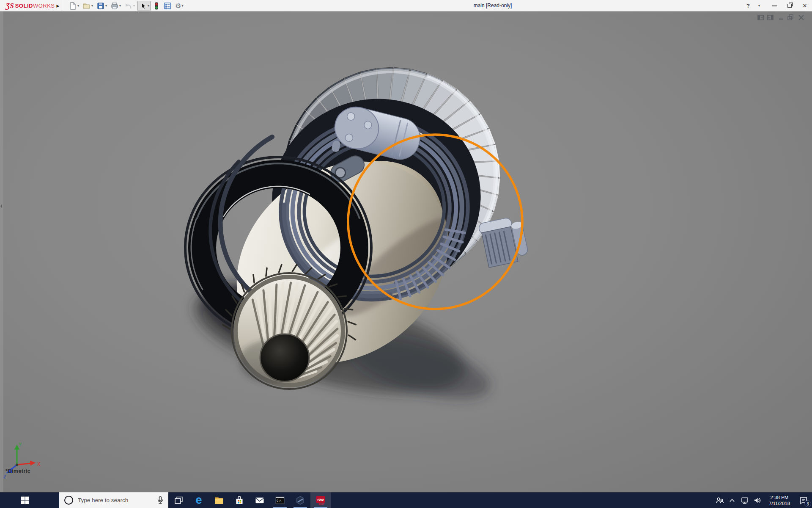  I want to click on taskbar-apps: e, so click(250, 500).